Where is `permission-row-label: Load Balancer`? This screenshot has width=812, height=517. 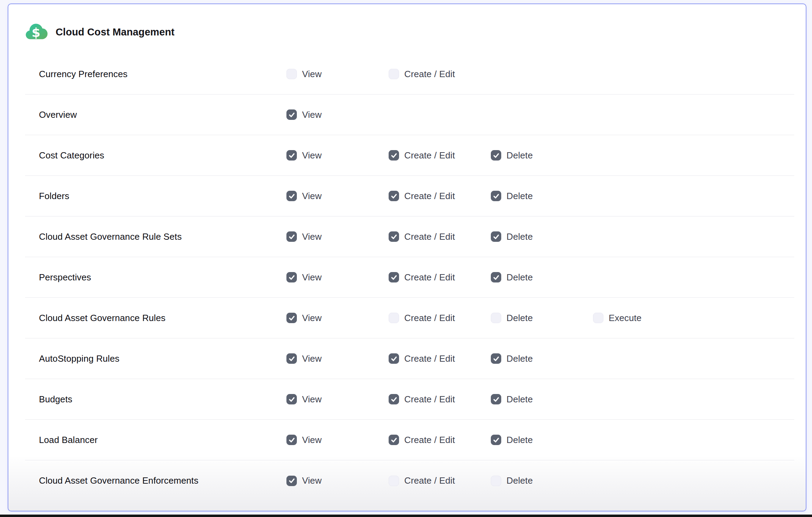 permission-row-label: Load Balancer is located at coordinates (163, 440).